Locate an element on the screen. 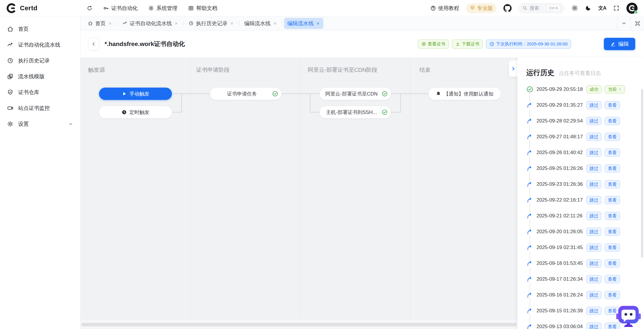 This screenshot has width=644, height=329. badge-label: 成功 is located at coordinates (594, 90).